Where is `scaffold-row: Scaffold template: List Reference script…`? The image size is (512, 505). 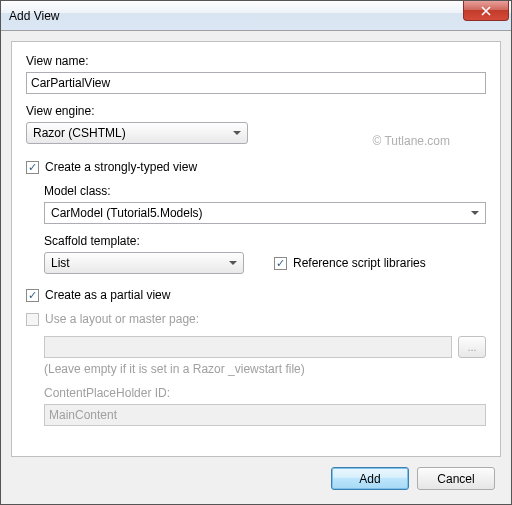
scaffold-row: Scaffold template: List Reference script… is located at coordinates (265, 254).